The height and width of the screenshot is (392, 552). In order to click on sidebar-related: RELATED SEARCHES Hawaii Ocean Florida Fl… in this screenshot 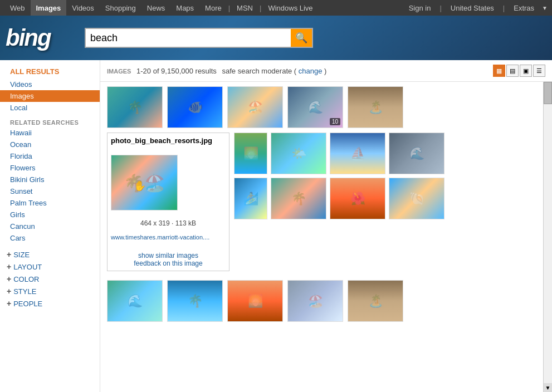, I will do `click(50, 180)`.